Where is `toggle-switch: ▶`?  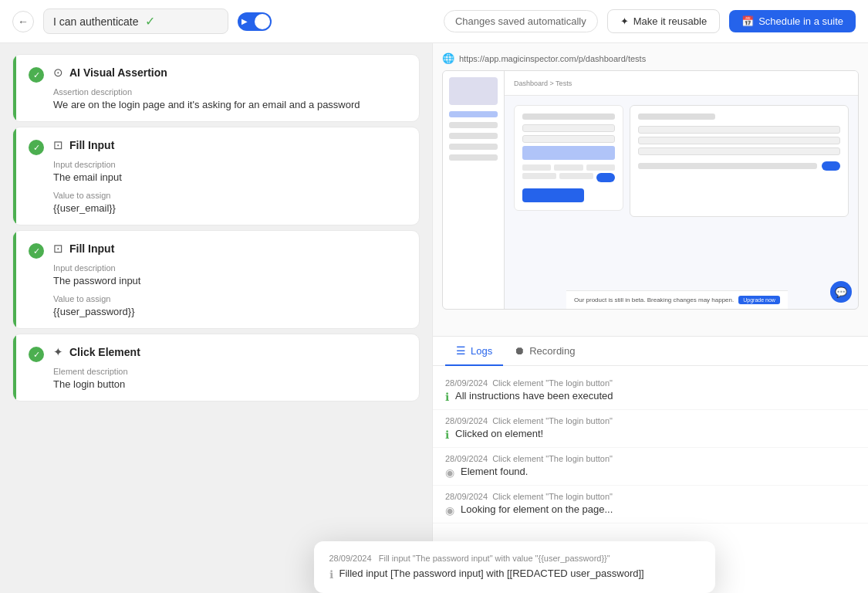 toggle-switch: ▶ is located at coordinates (255, 22).